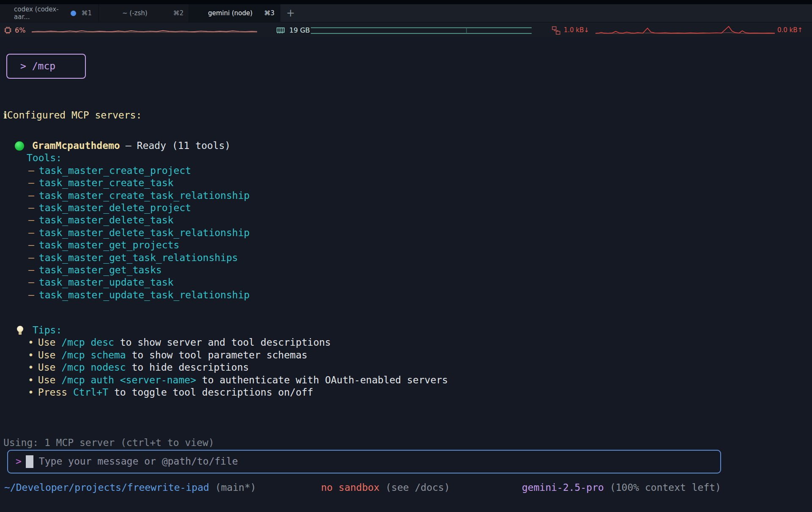  Describe the element at coordinates (19, 461) in the screenshot. I see `input-prompt: >` at that location.